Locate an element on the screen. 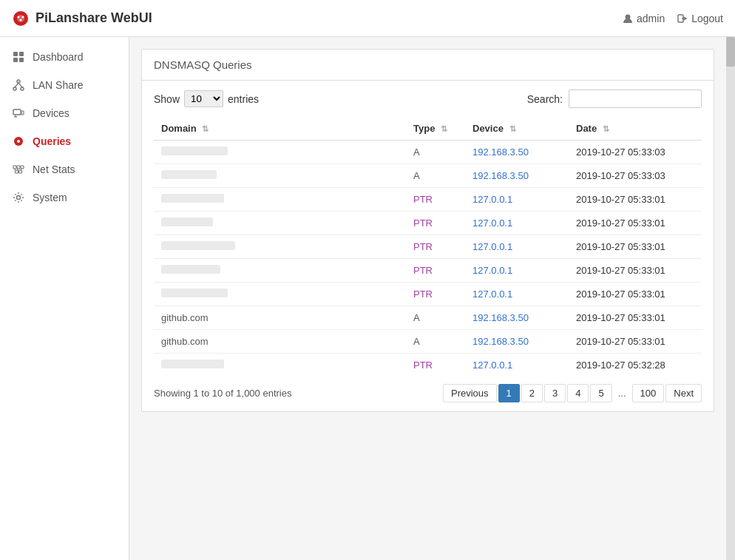  device-link-7: 192.168.3.50 is located at coordinates (501, 318).